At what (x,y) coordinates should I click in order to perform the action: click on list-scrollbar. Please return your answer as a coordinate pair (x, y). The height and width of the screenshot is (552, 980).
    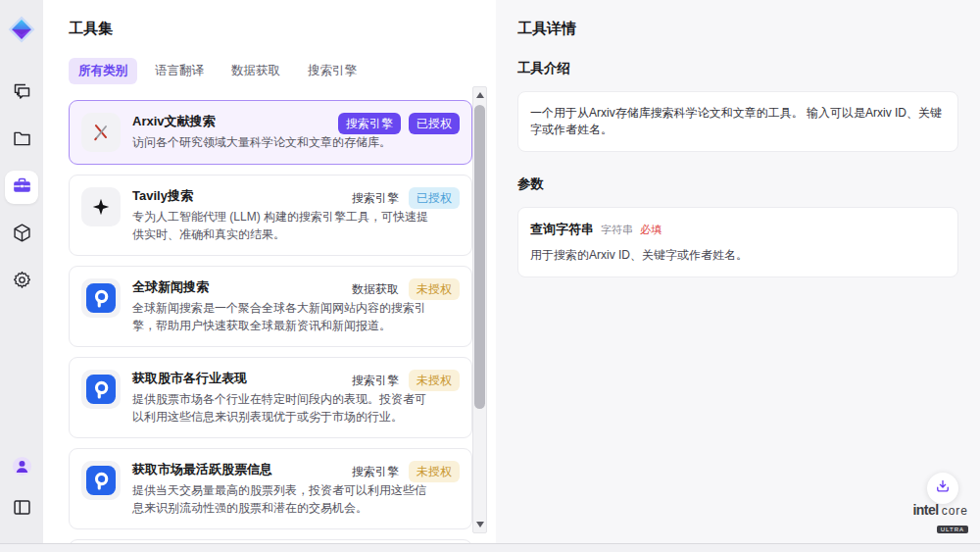
    Looking at the image, I should click on (480, 310).